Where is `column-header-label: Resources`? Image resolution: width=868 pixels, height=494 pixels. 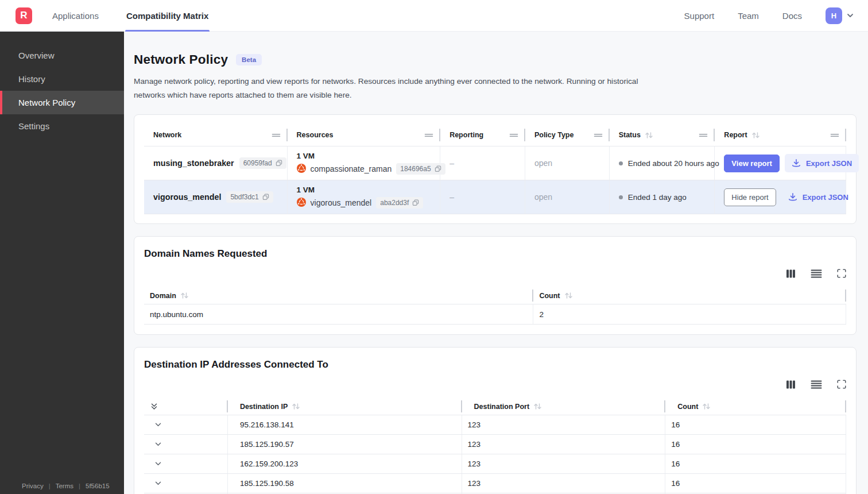
column-header-label: Resources is located at coordinates (315, 135).